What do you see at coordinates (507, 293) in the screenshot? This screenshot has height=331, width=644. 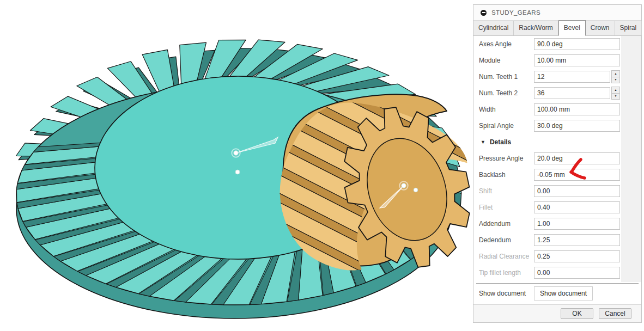 I see `show-document-label: Show document` at bounding box center [507, 293].